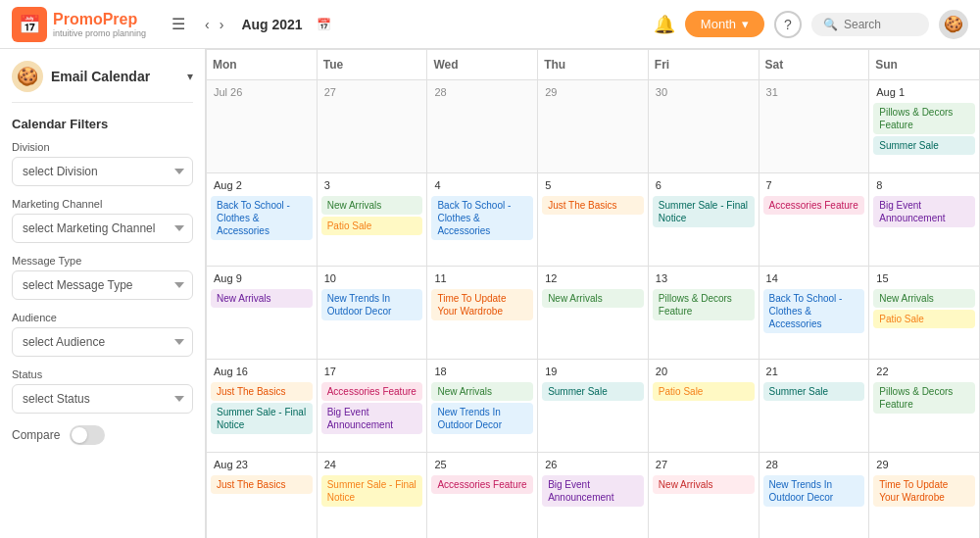 This screenshot has width=980, height=538. I want to click on day-header: Mon, so click(263, 65).